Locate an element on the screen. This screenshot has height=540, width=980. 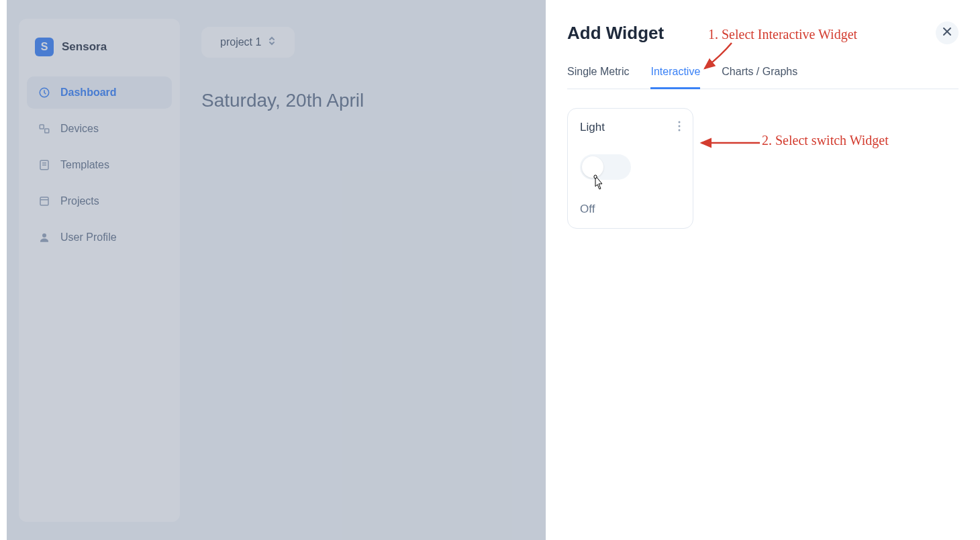
widget-grid: Light Off is located at coordinates (763, 168).